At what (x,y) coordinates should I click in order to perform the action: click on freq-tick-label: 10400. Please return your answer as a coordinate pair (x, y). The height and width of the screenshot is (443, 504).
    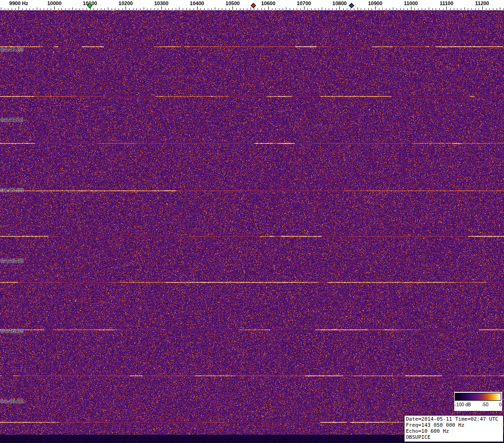
    Looking at the image, I should click on (197, 3).